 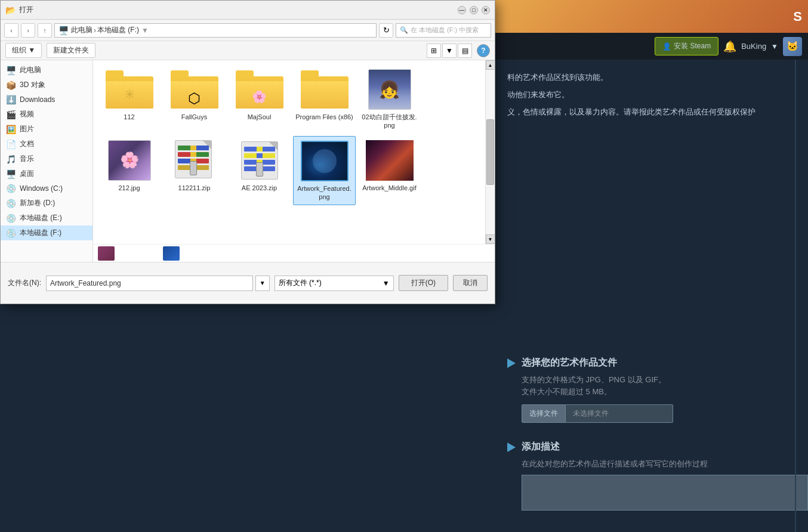 What do you see at coordinates (11, 30) in the screenshot?
I see `dialog-back-button: ‹` at bounding box center [11, 30].